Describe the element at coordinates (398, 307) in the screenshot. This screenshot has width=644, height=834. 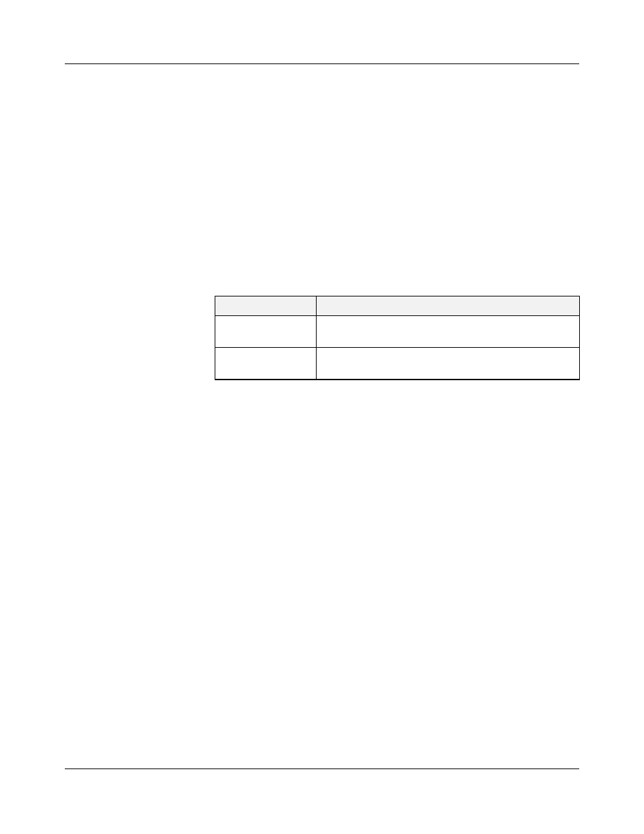
I see `table-header-row` at that location.